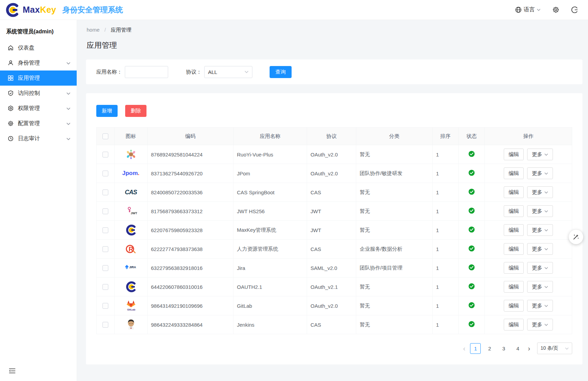  I want to click on app-code-cell: 986432249333284864, so click(190, 325).